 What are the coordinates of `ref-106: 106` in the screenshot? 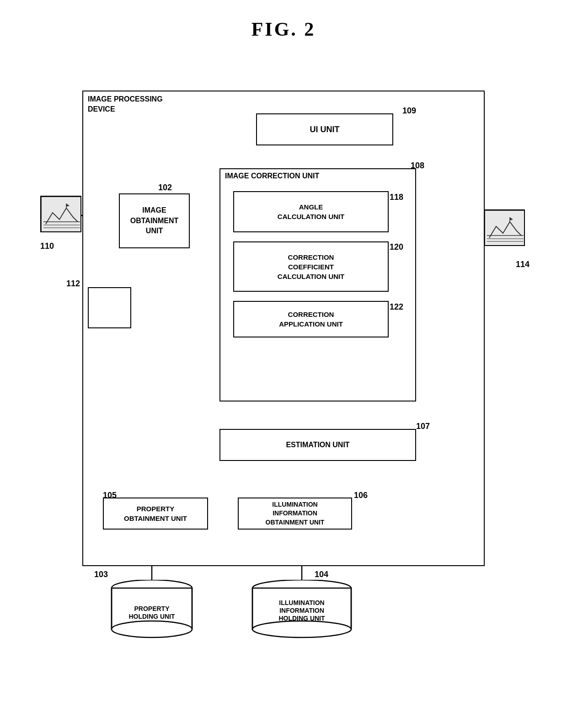 It's located at (361, 496).